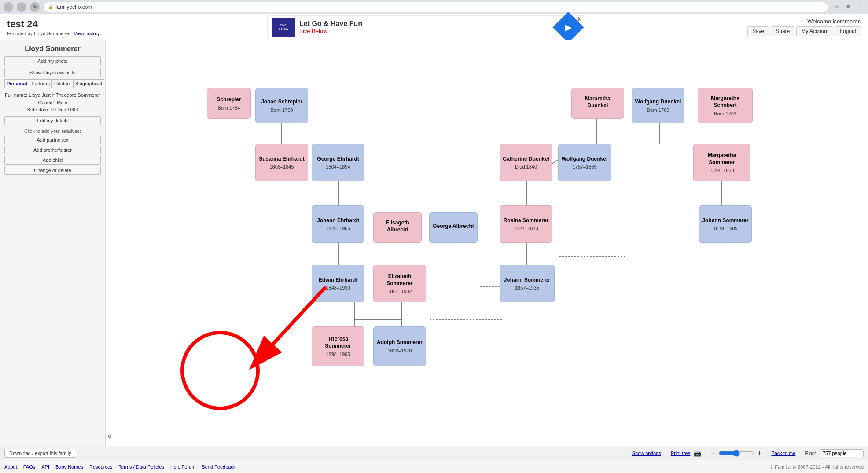  I want to click on edit-details-button: Edit my details, so click(53, 121).